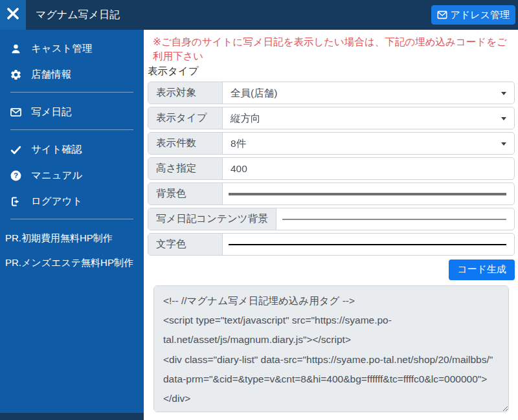  What do you see at coordinates (368, 194) in the screenshot?
I see `bg-color-swatch` at bounding box center [368, 194].